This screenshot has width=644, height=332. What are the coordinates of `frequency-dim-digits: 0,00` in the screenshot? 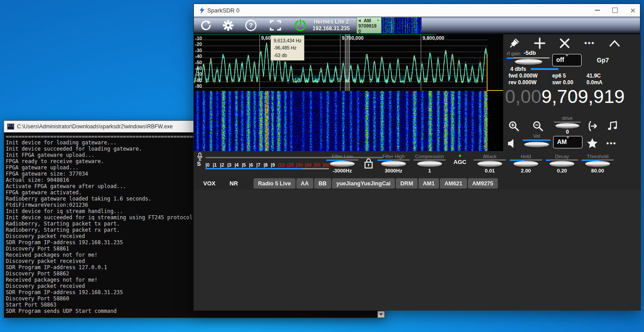 It's located at (523, 96).